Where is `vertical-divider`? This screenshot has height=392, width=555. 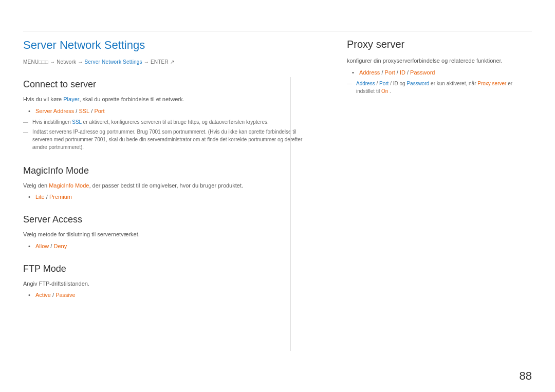
vertical-divider is located at coordinates (291, 214).